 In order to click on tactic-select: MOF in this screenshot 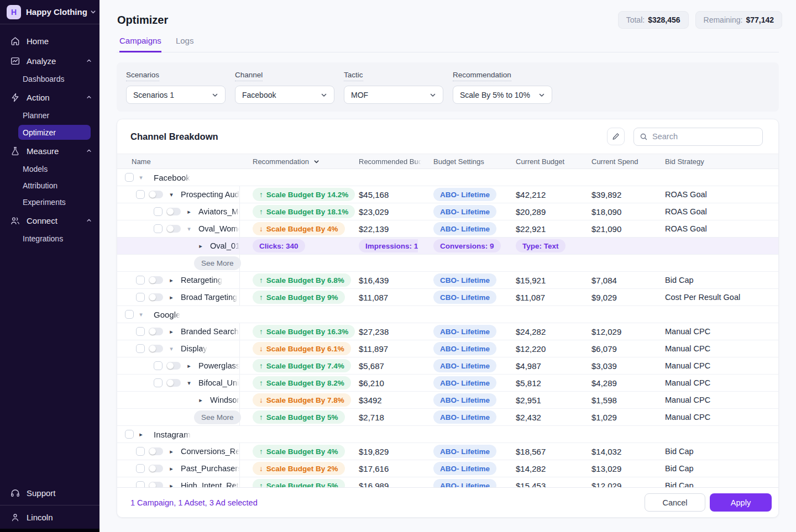, I will do `click(394, 95)`.